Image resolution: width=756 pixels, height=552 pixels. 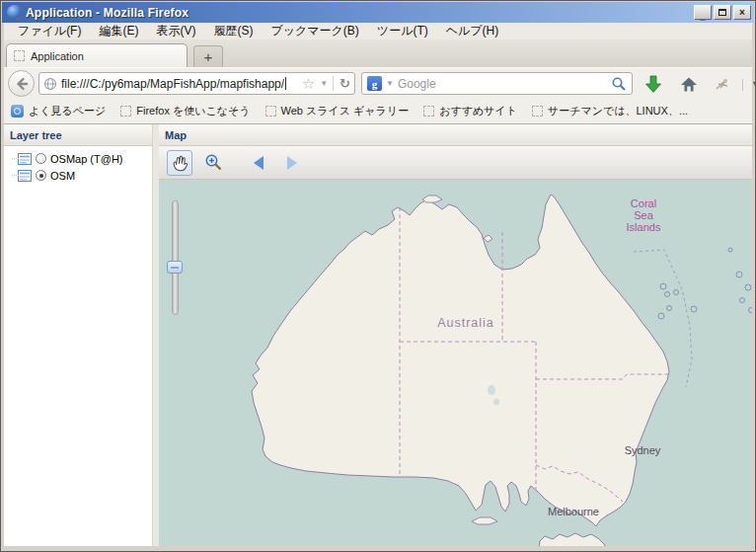 What do you see at coordinates (378, 32) in the screenshot?
I see `menu-bar: ファイル(F) 編集(E) 表示(V) 履歴(S) ブックマーク(B) ツール(…` at bounding box center [378, 32].